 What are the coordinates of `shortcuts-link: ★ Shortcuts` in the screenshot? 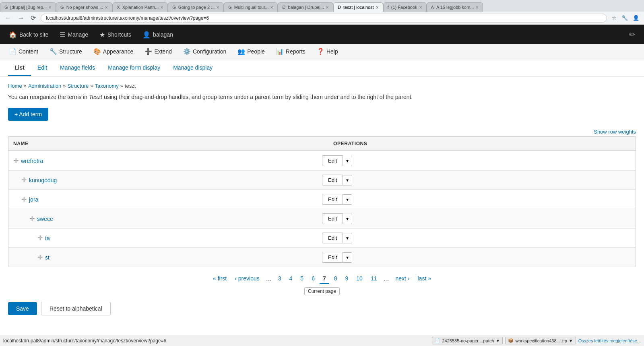 It's located at (115, 35).